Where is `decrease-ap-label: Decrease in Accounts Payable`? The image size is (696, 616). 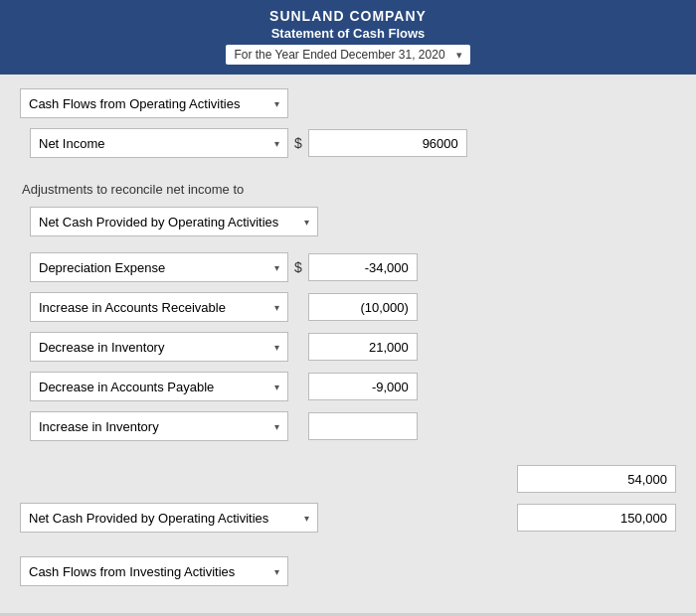
decrease-ap-label: Decrease in Accounts Payable is located at coordinates (126, 387).